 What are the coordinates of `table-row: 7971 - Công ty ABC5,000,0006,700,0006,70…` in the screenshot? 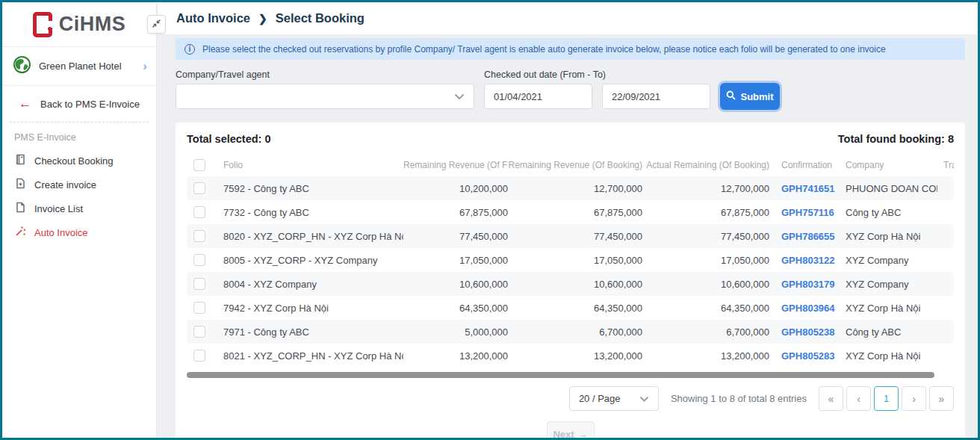 It's located at (571, 332).